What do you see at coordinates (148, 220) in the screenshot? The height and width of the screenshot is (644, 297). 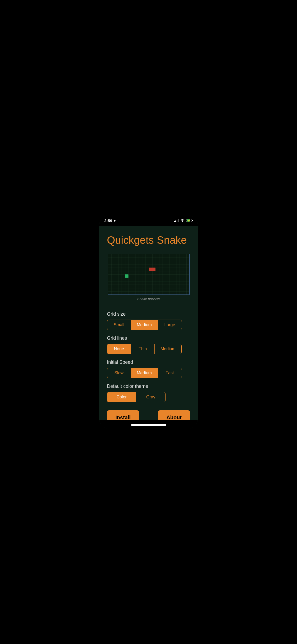 I see `status-bar: 2:59 ▶ ⚡` at bounding box center [148, 220].